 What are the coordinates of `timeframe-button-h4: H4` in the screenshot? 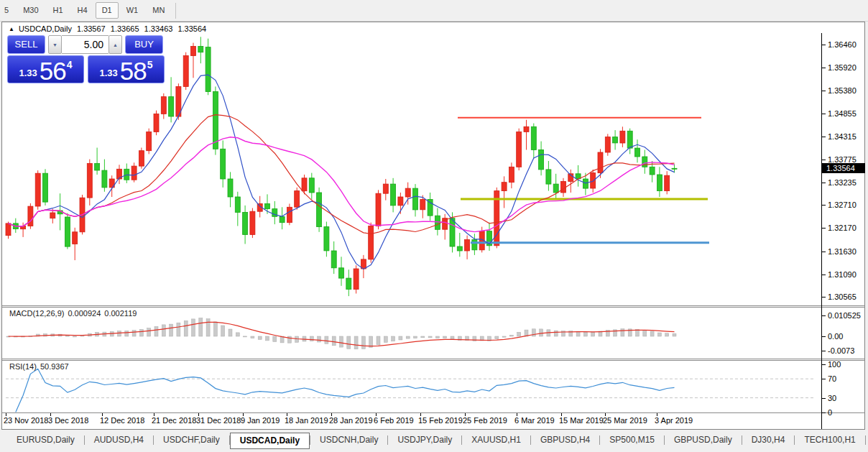 It's located at (83, 10).